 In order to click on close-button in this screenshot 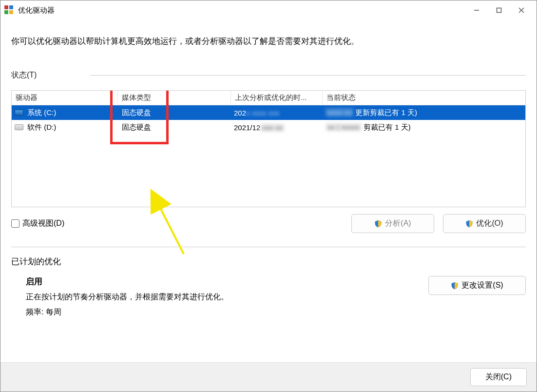, I will do `click(521, 10)`.